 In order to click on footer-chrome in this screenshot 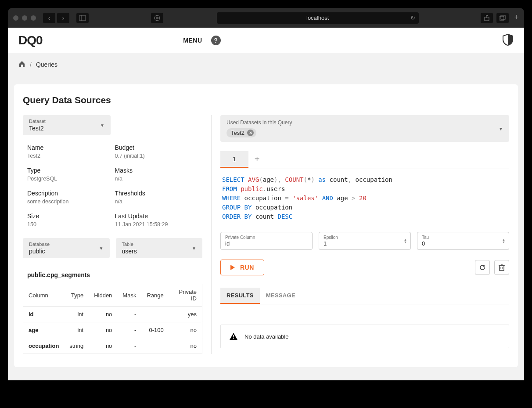, I will do `click(266, 392)`.